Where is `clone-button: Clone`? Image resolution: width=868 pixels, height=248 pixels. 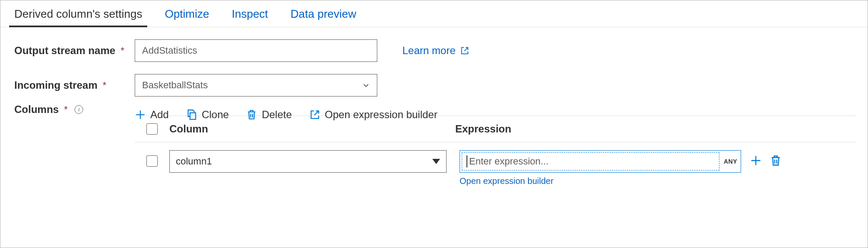
clone-button: Clone is located at coordinates (208, 115).